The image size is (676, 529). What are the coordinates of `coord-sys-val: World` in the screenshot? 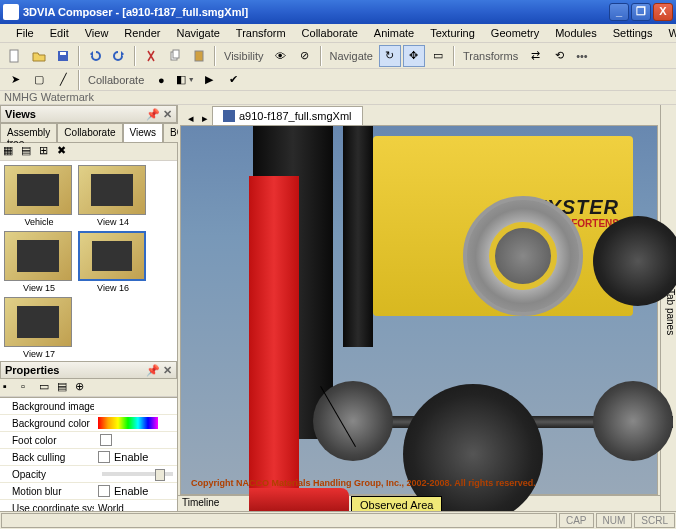 It's located at (136, 508).